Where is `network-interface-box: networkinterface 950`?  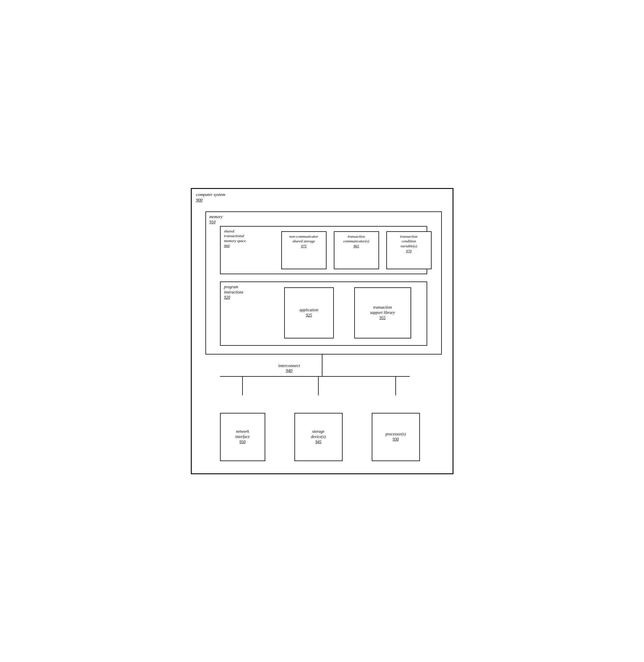 network-interface-box: networkinterface 950 is located at coordinates (243, 437).